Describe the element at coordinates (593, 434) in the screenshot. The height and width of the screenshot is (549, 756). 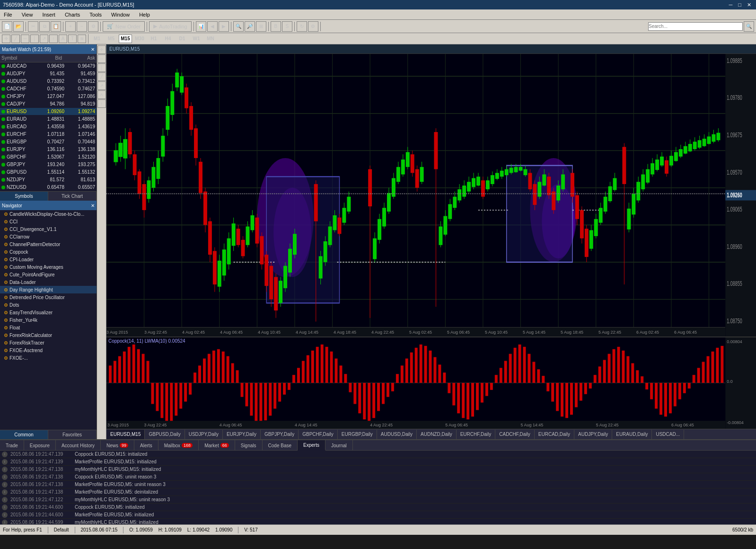
I see `chart-tab-audjpy-daily: AUDJPY,Daily` at that location.